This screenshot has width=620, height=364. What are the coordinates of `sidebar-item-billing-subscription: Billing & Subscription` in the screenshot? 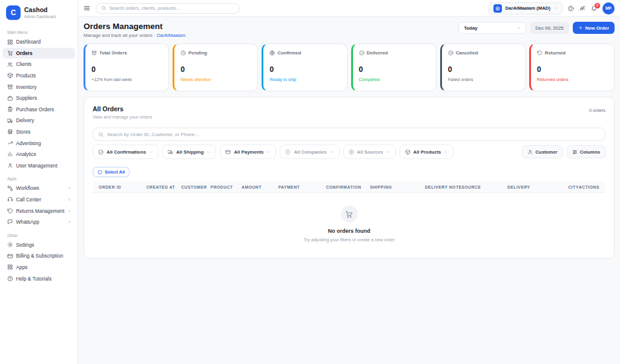 It's located at (39, 256).